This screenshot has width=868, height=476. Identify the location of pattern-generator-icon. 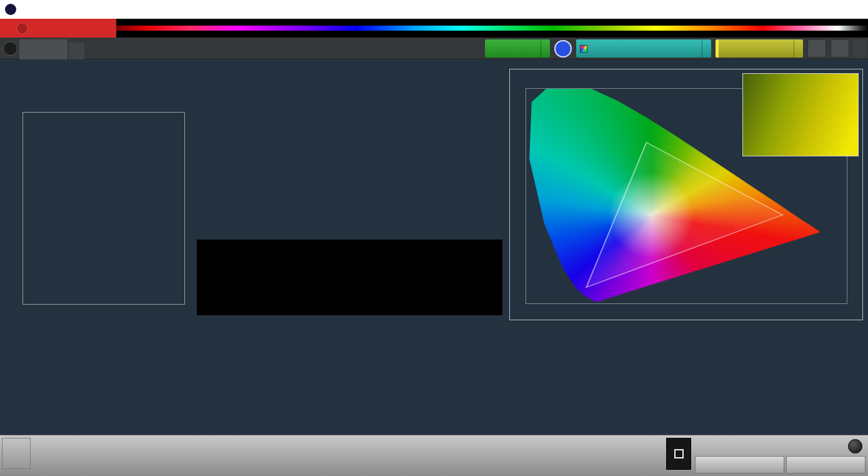
(584, 49).